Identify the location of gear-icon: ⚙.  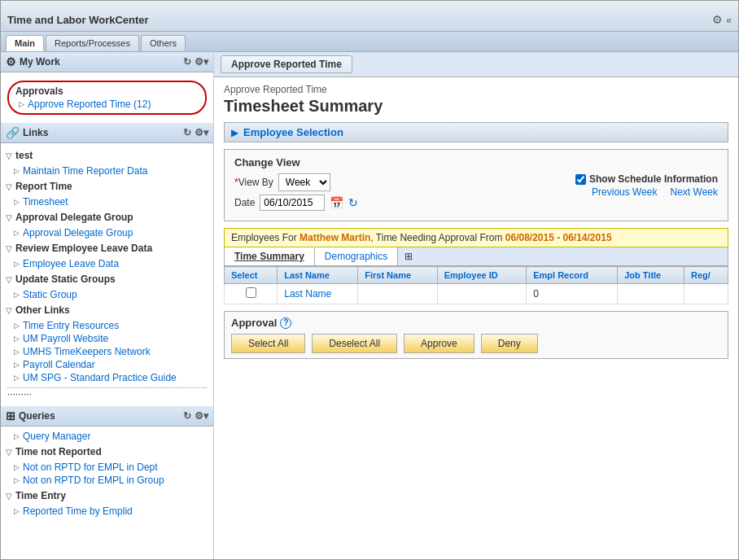
(718, 22).